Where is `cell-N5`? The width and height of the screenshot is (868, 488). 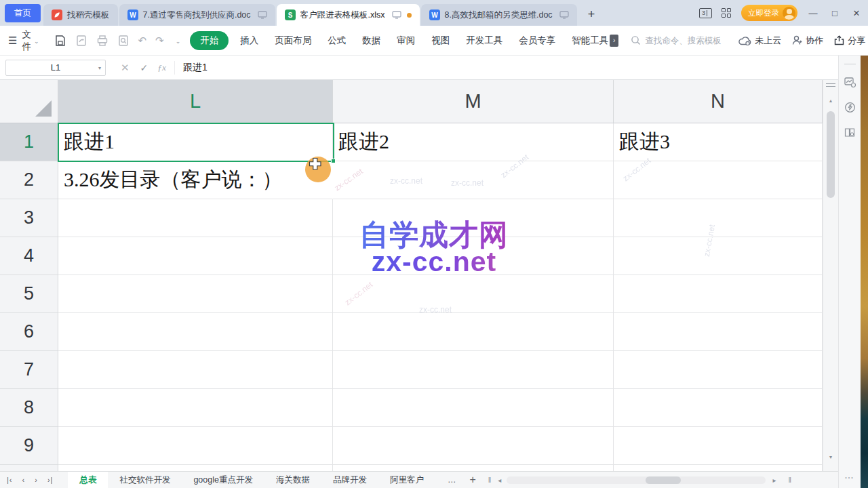
cell-N5 is located at coordinates (718, 294).